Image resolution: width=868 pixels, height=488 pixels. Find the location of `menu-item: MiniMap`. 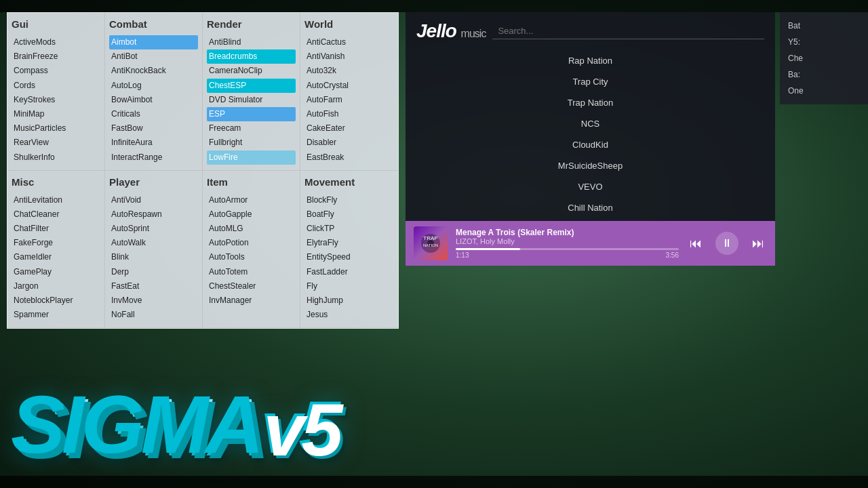

menu-item: MiniMap is located at coordinates (56, 114).